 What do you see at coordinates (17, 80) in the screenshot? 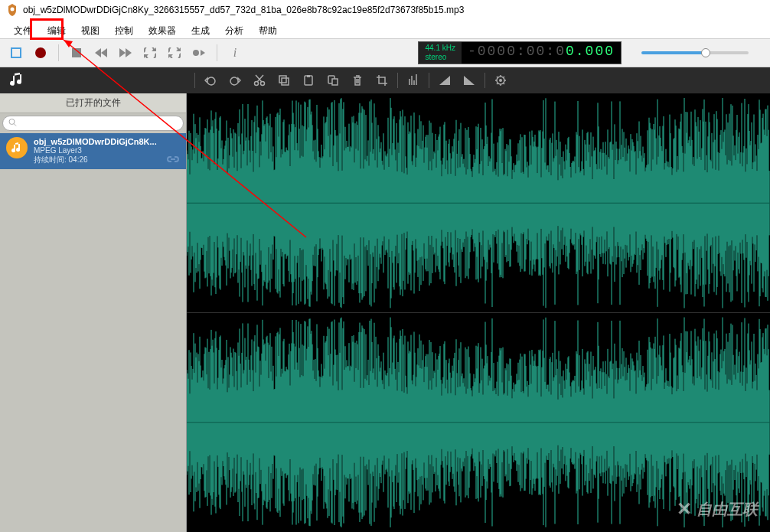
I see `music-note-icon` at bounding box center [17, 80].